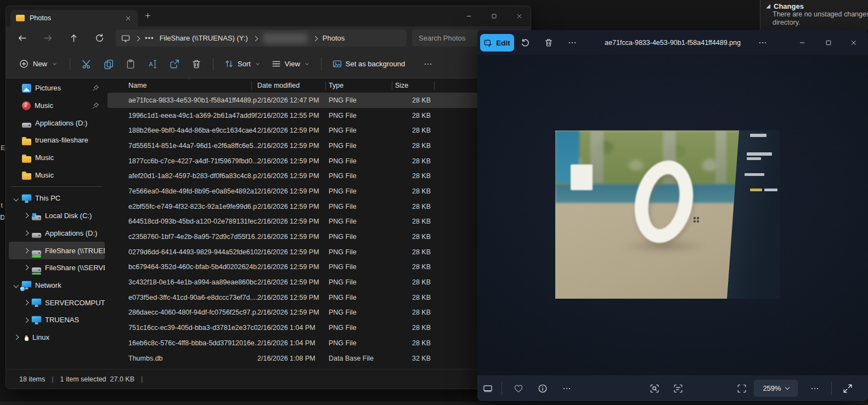  I want to click on filmstrip-icon, so click(488, 389).